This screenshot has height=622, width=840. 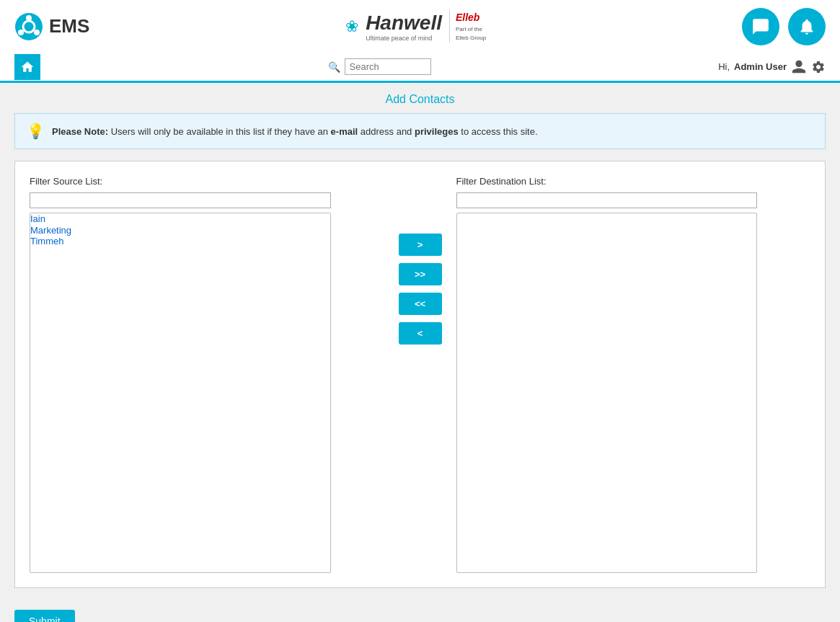 What do you see at coordinates (80, 131) in the screenshot?
I see `notice-bold: Please Note:` at bounding box center [80, 131].